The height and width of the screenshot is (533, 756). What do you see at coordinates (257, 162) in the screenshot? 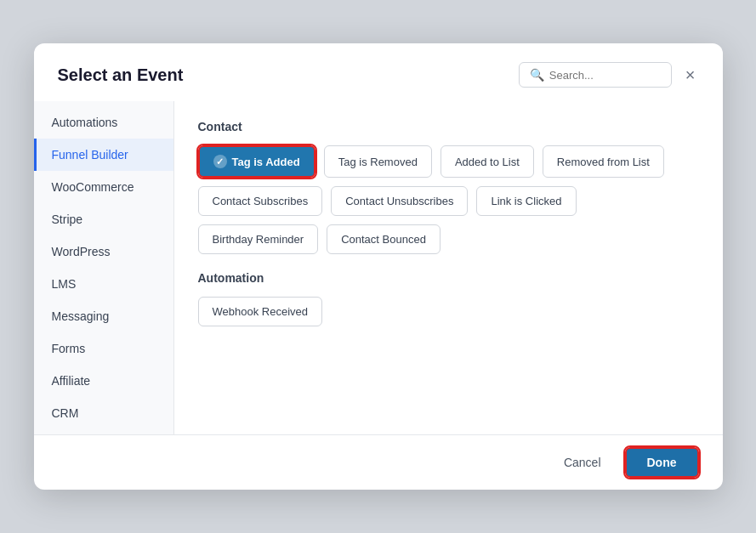
I see `event-btn-tag-is-added: ✓Tag is Added` at bounding box center [257, 162].